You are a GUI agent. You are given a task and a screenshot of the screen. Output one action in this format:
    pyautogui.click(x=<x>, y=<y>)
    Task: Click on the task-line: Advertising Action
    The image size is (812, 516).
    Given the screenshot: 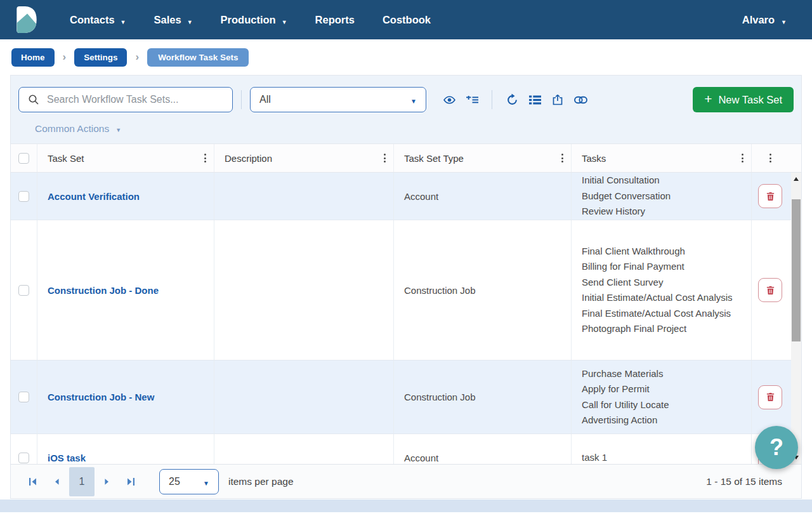 What is the action you would take?
    pyautogui.click(x=619, y=420)
    